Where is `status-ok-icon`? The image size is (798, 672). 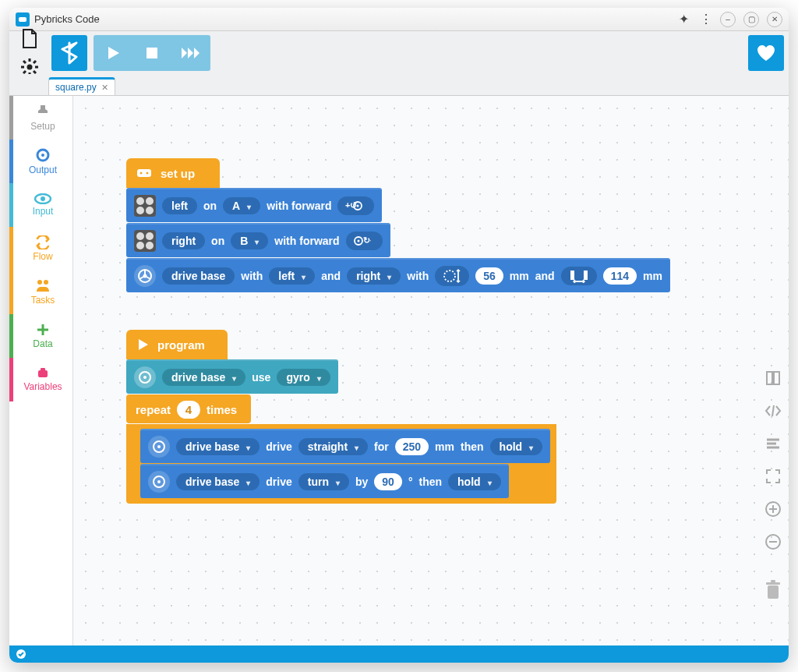
status-ok-icon is located at coordinates (21, 654).